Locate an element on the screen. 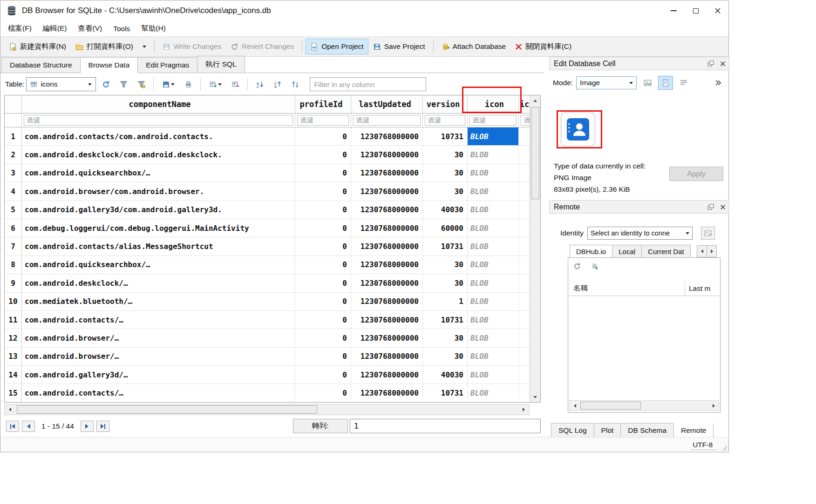 The height and width of the screenshot is (504, 816). table-row: 3 com.android.quicksearchbox/… 0 1230768… is located at coordinates (272, 173).